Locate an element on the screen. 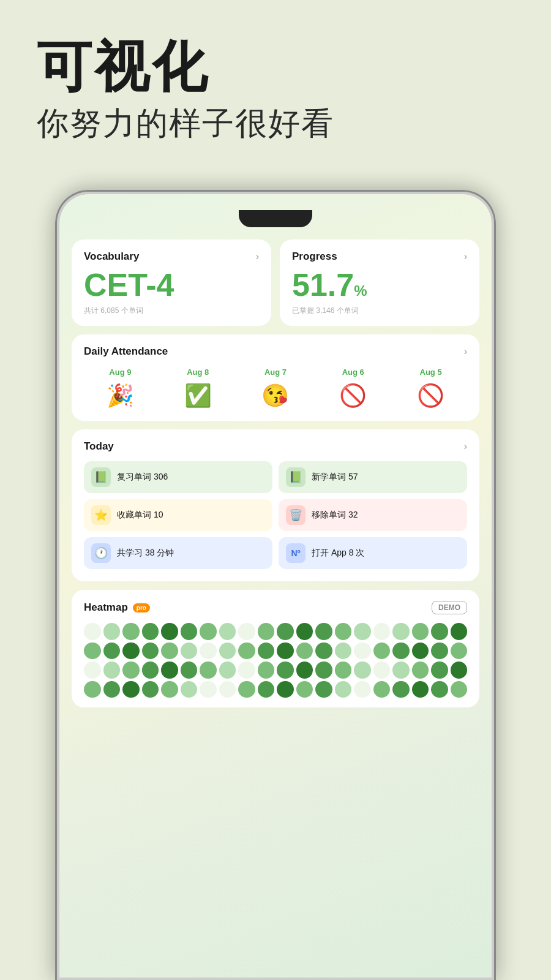 The width and height of the screenshot is (551, 980). today-chevron-icon: › is located at coordinates (465, 447).